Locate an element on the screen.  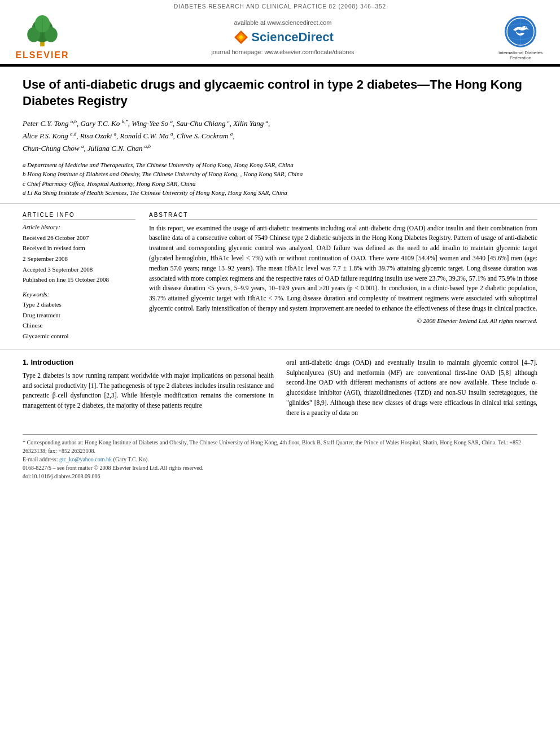
affiliation-b: b Hong Kong Institute of Diabetes and Ob… is located at coordinates (280, 174).